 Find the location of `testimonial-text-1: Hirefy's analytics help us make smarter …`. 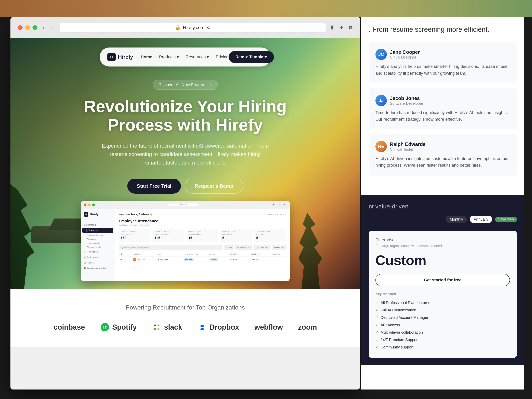

testimonial-text-1: Hirefy's analytics help us make smarter … is located at coordinates (443, 70).